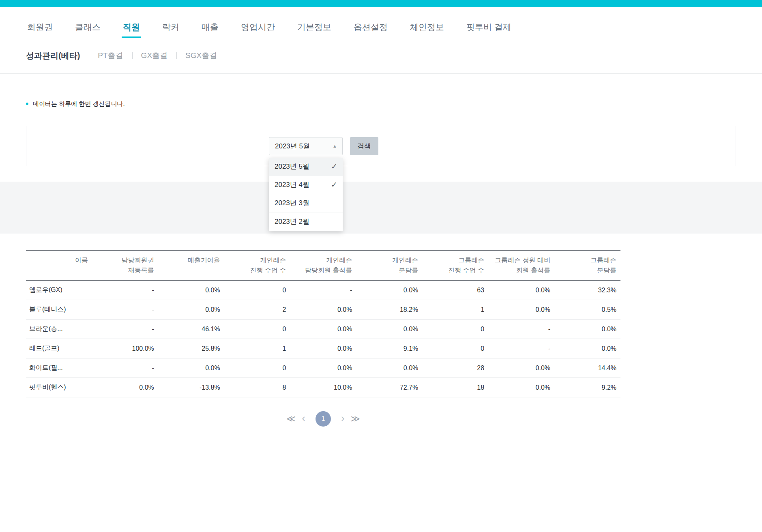 The image size is (762, 532). I want to click on month-option-label: 2023년 3월, so click(292, 203).